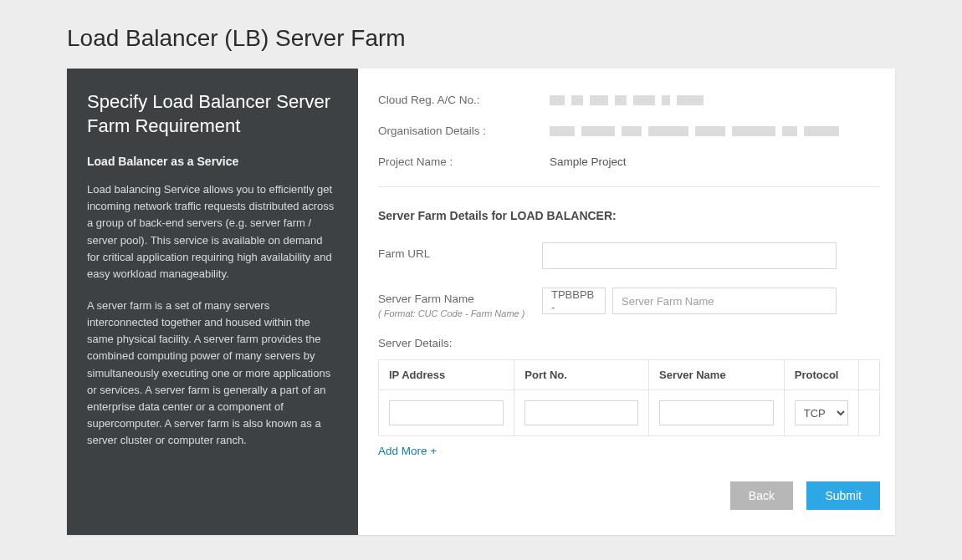  What do you see at coordinates (821, 375) in the screenshot?
I see `th-protocol: Protocol` at bounding box center [821, 375].